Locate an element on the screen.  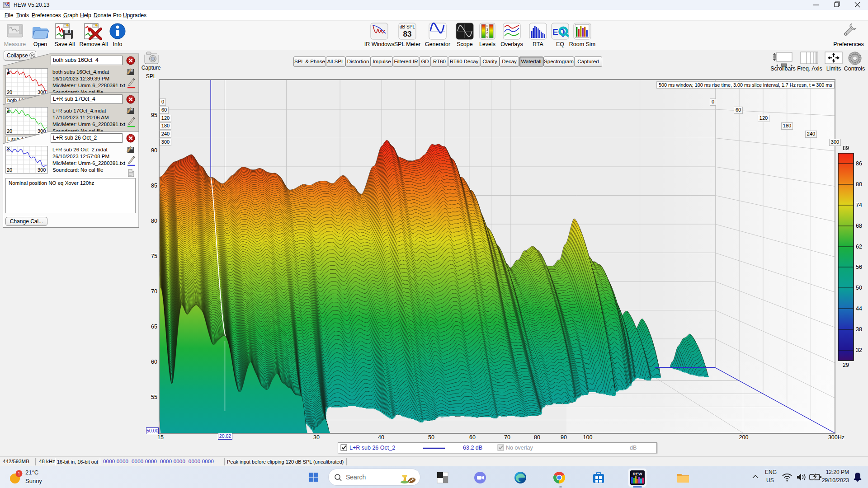
svg-text: dB SPL is located at coordinates (407, 27).